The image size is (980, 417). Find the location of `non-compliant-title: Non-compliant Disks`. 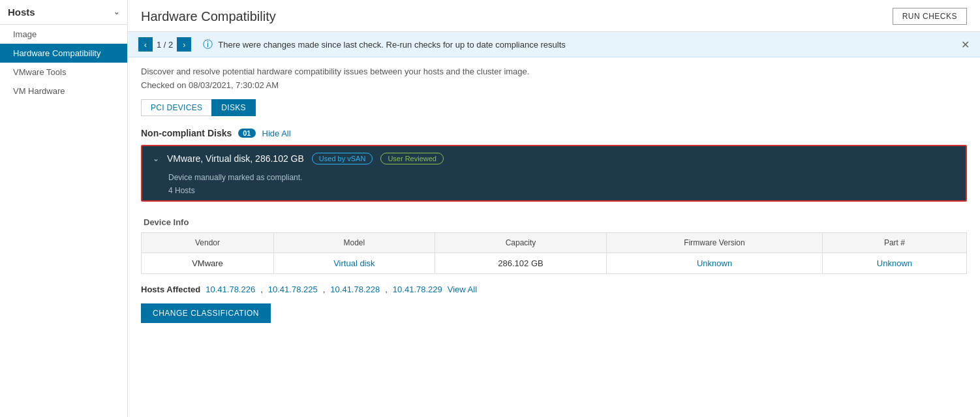

non-compliant-title: Non-compliant Disks is located at coordinates (187, 133).